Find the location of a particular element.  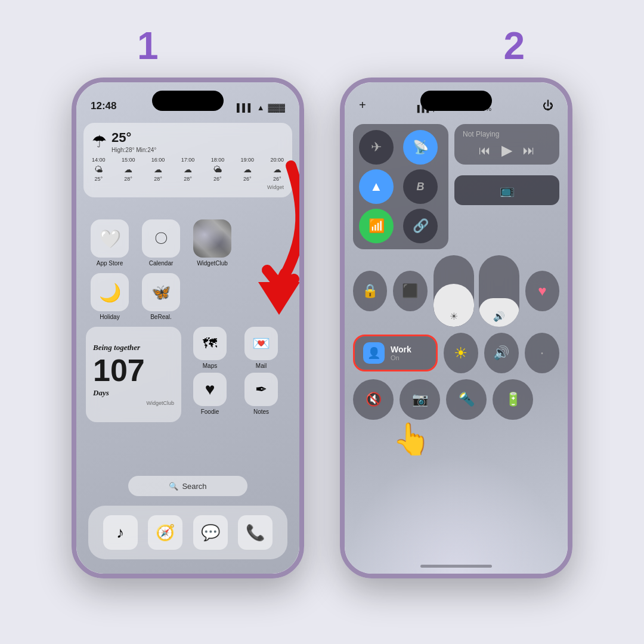

notes-label: Notes is located at coordinates (261, 411).